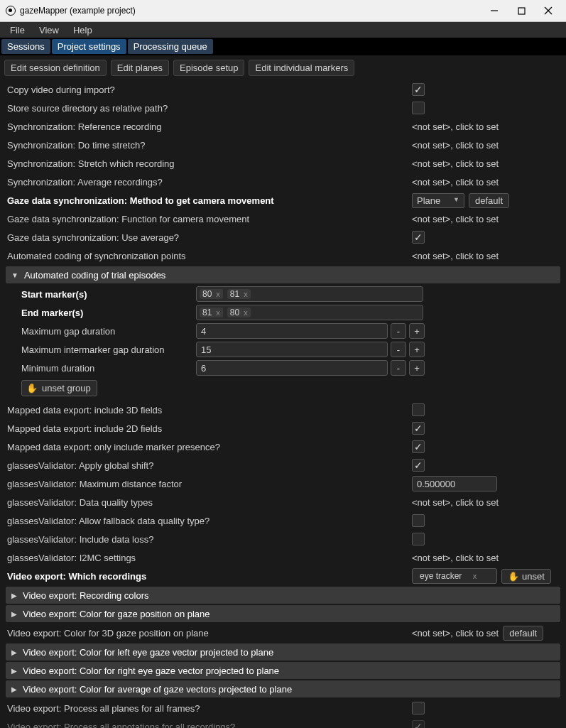 This screenshot has height=728, width=566. Describe the element at coordinates (418, 724) in the screenshot. I see `ve-all-annotations-checkbox: ✓` at that location.